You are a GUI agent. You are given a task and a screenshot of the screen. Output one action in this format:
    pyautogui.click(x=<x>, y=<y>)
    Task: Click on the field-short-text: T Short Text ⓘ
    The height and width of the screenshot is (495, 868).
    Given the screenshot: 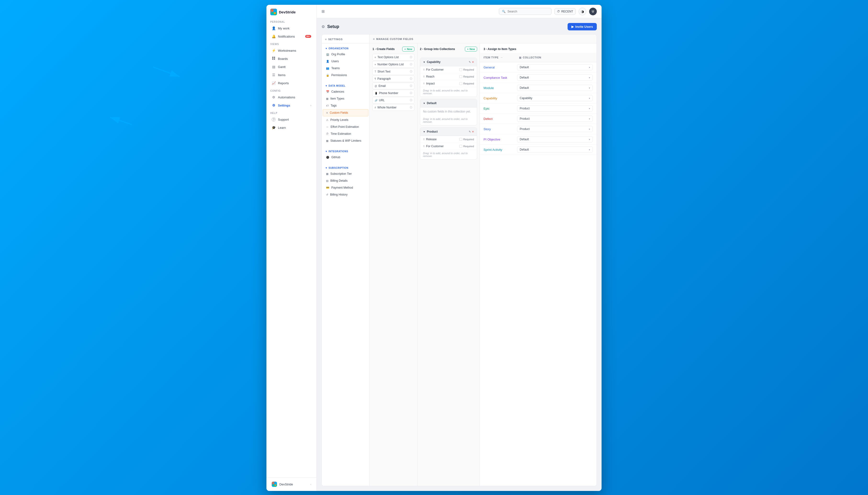 What is the action you would take?
    pyautogui.click(x=394, y=71)
    